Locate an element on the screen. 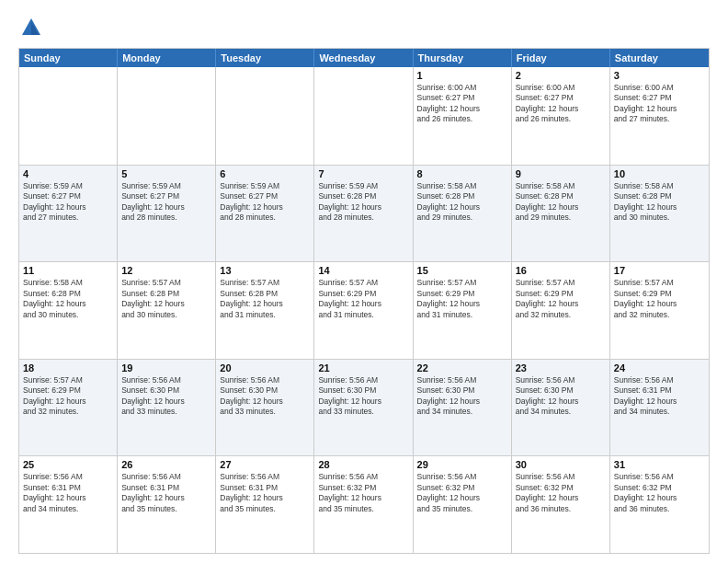 This screenshot has width=728, height=563. cell-day-number: 24 is located at coordinates (660, 368).